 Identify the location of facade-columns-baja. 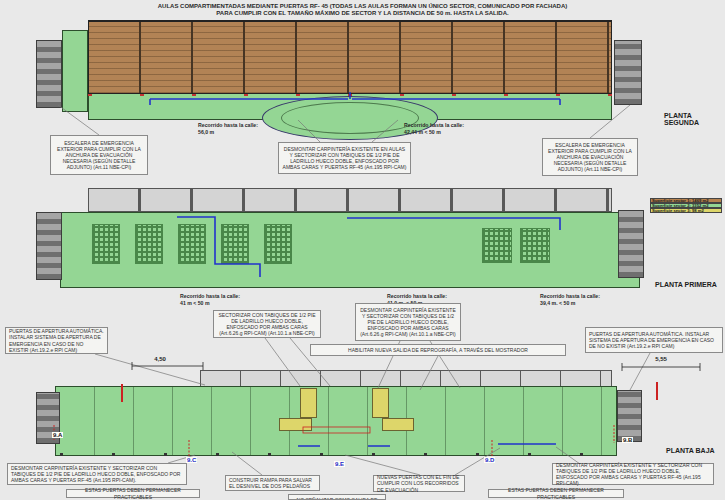
(336, 454).